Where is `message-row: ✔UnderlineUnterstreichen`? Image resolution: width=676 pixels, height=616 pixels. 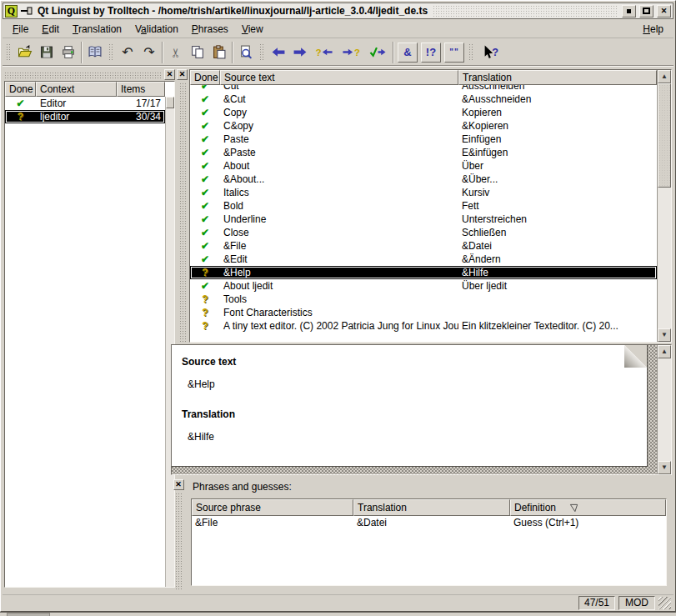
message-row: ✔UnderlineUnterstreichen is located at coordinates (423, 219).